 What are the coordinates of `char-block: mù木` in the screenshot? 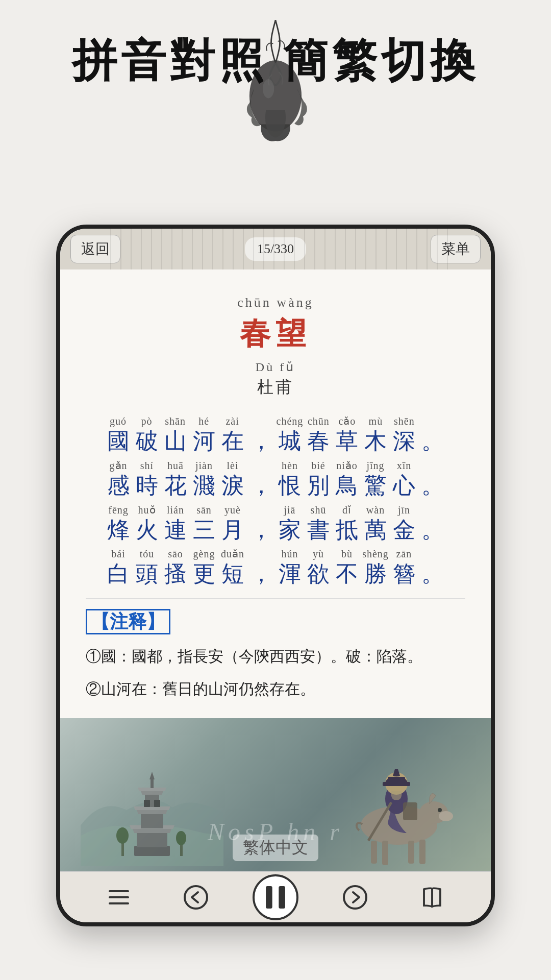 It's located at (375, 435).